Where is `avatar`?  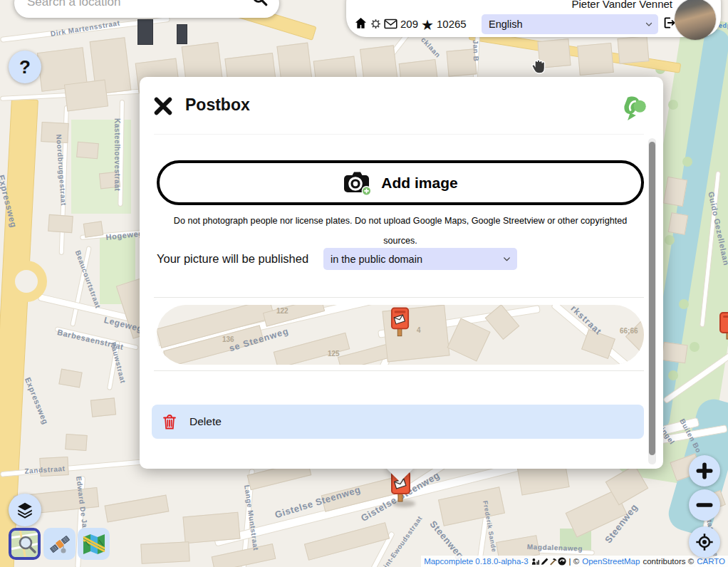 avatar is located at coordinates (695, 20).